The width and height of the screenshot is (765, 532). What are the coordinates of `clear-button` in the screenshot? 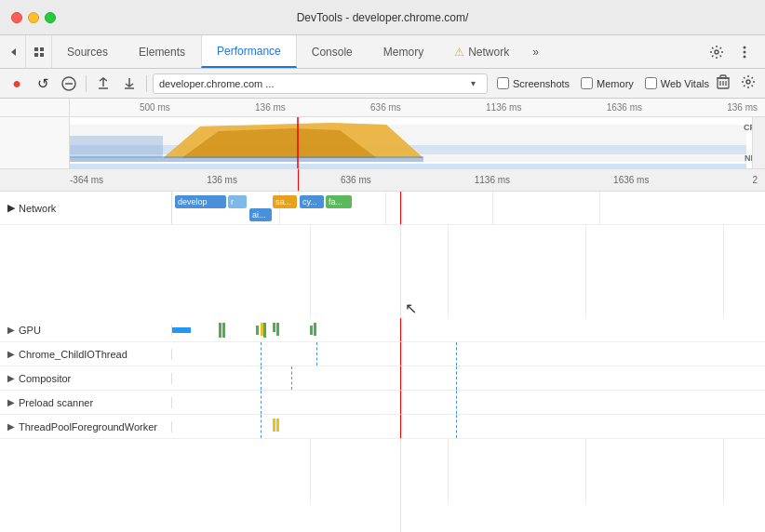 It's located at (69, 84).